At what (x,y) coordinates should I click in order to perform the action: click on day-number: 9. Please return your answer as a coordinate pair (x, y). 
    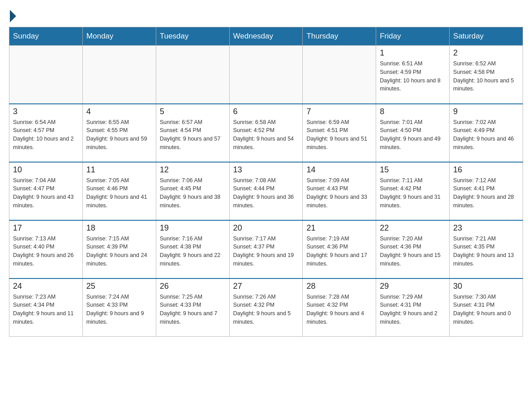
    Looking at the image, I should click on (486, 112).